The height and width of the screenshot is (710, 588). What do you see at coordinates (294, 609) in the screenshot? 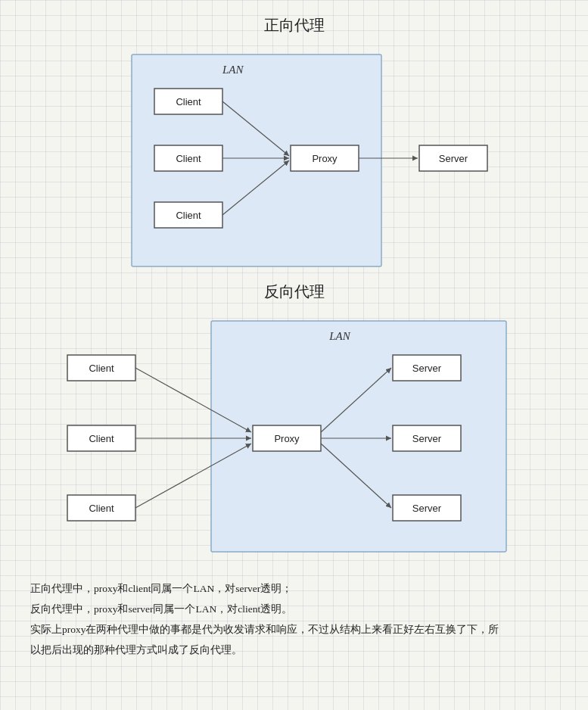
I see `desc-line-2: 反向代理中，proxy和server同属一个LAN，对client透明。` at bounding box center [294, 609].